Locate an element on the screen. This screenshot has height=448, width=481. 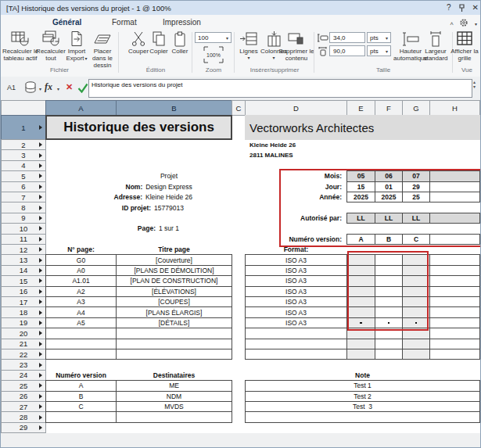
recipients-cell-dest: ME is located at coordinates (174, 385).